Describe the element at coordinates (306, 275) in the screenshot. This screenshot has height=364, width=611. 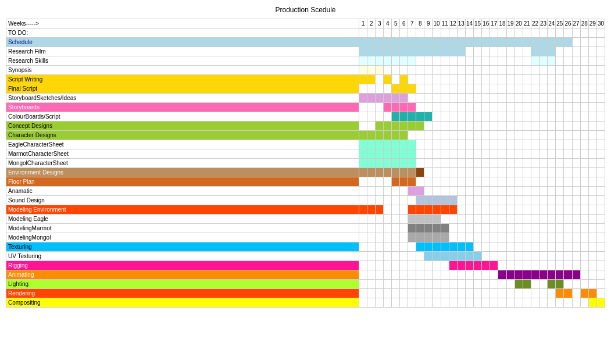
I see `table-row: Animating` at that location.